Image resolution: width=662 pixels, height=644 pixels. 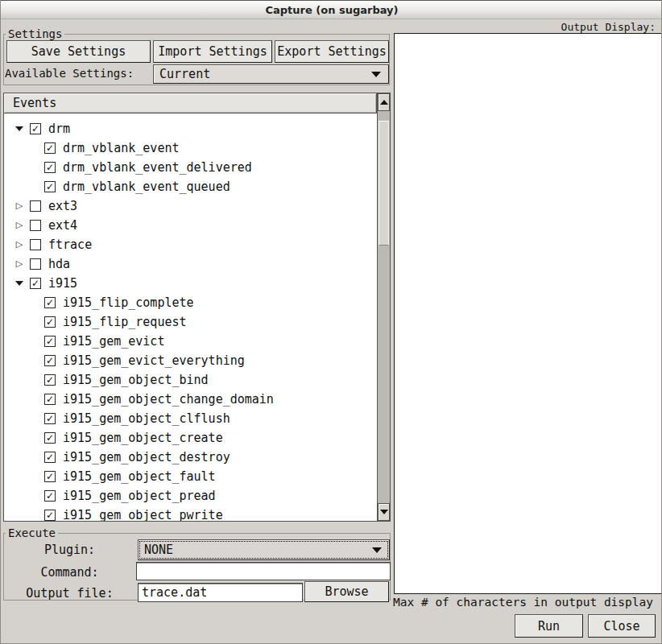 I want to click on run-button: Run, so click(x=549, y=626).